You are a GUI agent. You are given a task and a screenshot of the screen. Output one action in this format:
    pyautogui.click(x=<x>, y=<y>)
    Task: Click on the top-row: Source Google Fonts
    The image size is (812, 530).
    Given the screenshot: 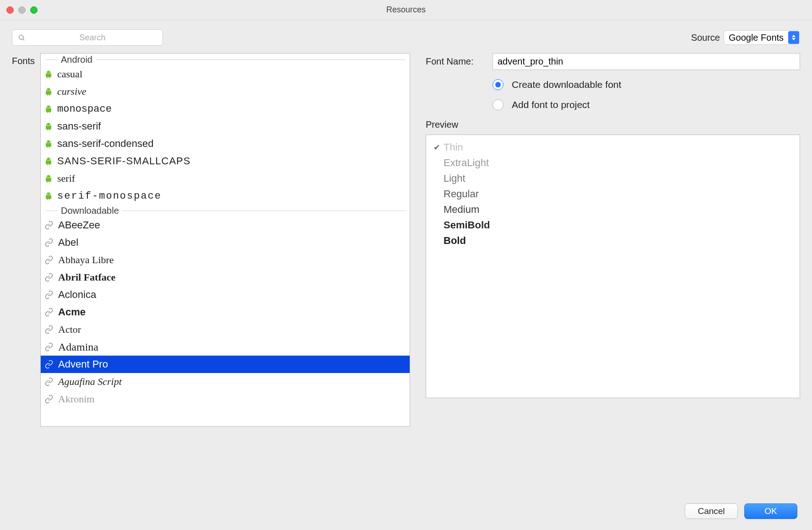 What is the action you would take?
    pyautogui.click(x=406, y=38)
    